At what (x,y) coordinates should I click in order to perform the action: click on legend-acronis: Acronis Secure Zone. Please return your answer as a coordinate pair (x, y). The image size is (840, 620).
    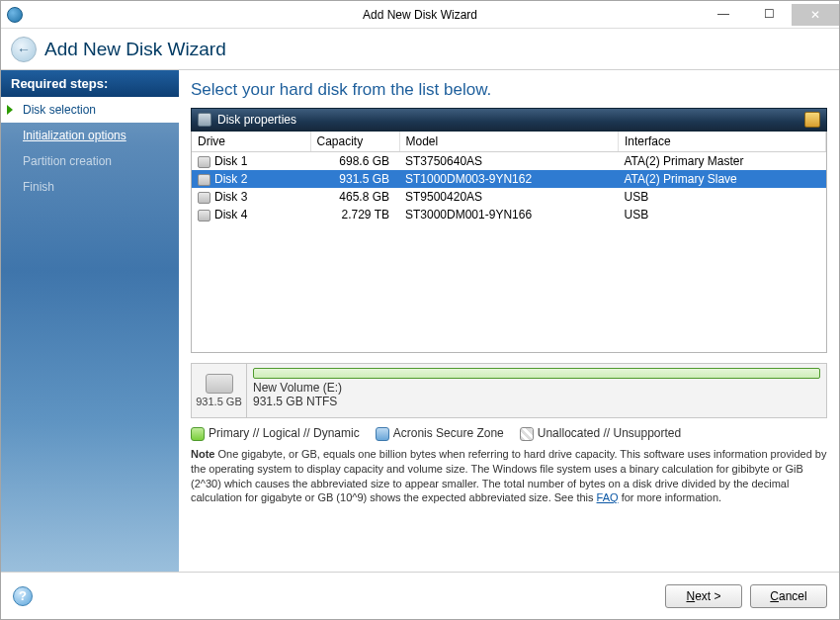
    Looking at the image, I should click on (449, 433).